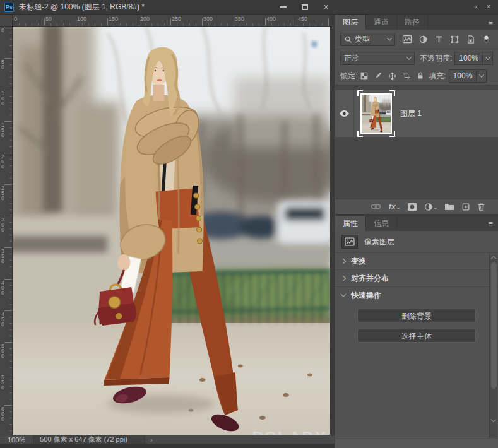 This screenshot has width=498, height=448. Describe the element at coordinates (393, 76) in the screenshot. I see `lock-position-icon` at that location.